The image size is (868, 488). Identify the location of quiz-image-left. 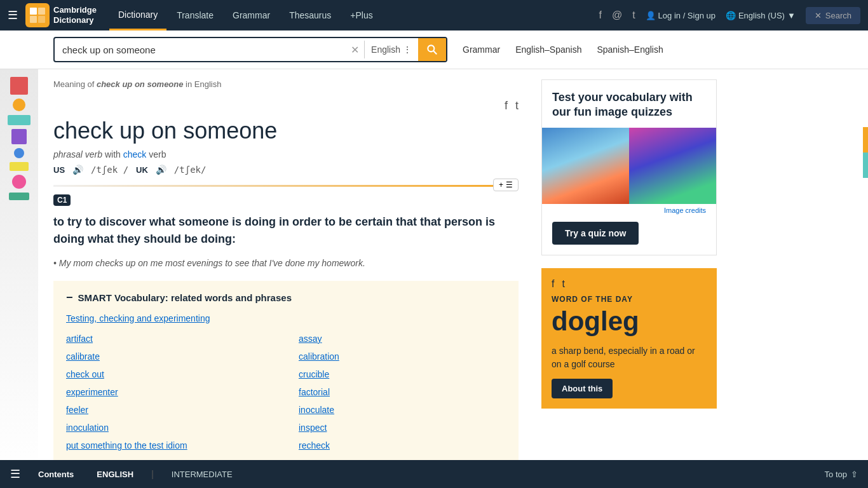
(586, 166).